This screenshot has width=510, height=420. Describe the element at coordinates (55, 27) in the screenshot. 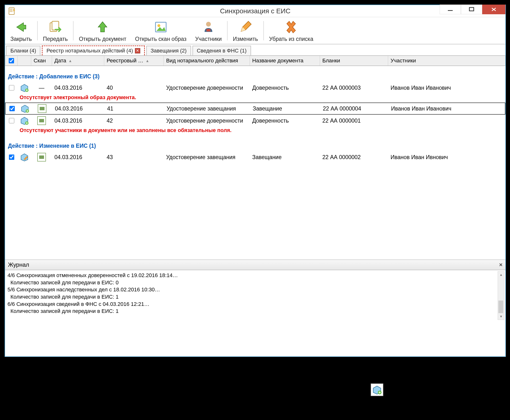

I see `documents-arrow-icon` at that location.